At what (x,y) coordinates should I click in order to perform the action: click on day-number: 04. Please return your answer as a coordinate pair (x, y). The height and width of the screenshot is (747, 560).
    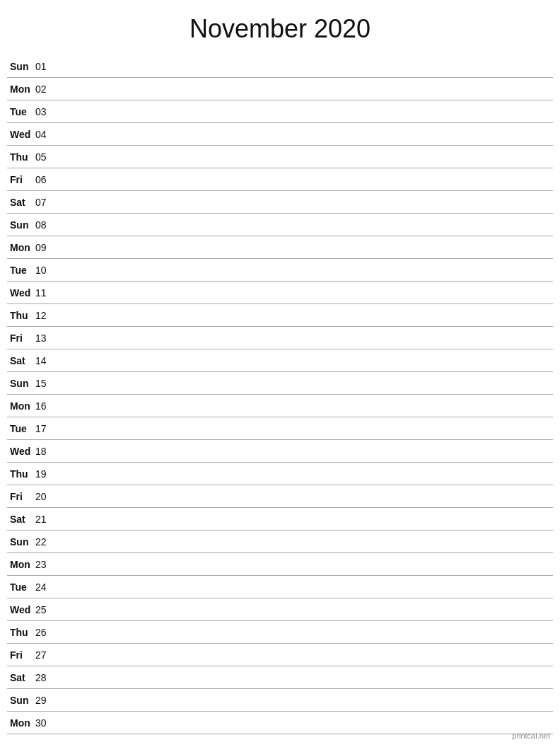
    Looking at the image, I should click on (46, 134).